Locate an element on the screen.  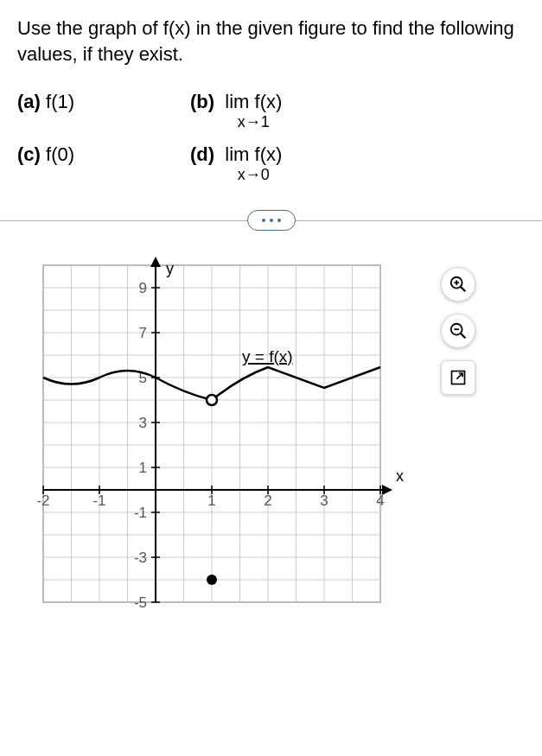
y-axis-label: y is located at coordinates (169, 269).